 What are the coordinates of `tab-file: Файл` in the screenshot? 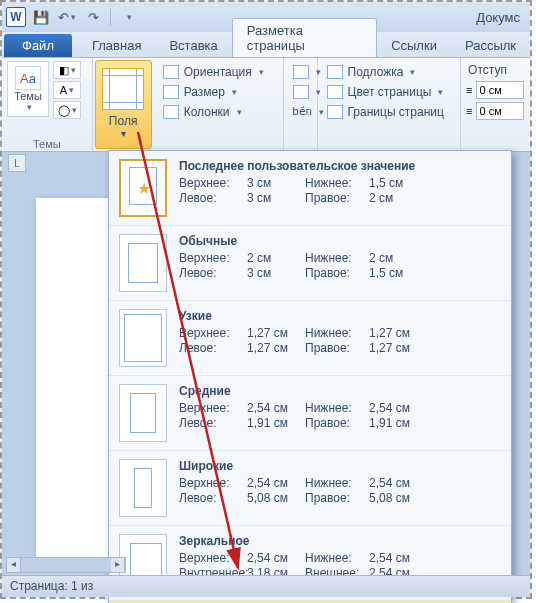 It's located at (38, 46).